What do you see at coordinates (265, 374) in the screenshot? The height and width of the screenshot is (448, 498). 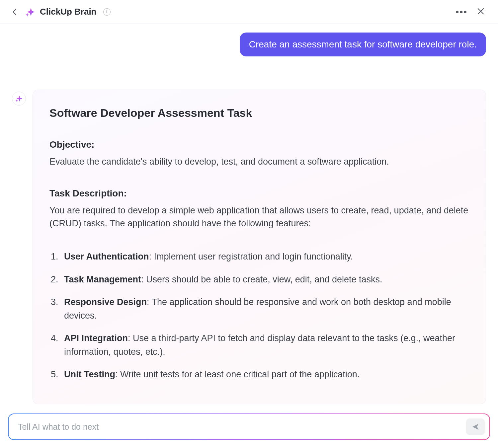 I see `list-item: Unit Testing: Write unit tests for at le…` at bounding box center [265, 374].